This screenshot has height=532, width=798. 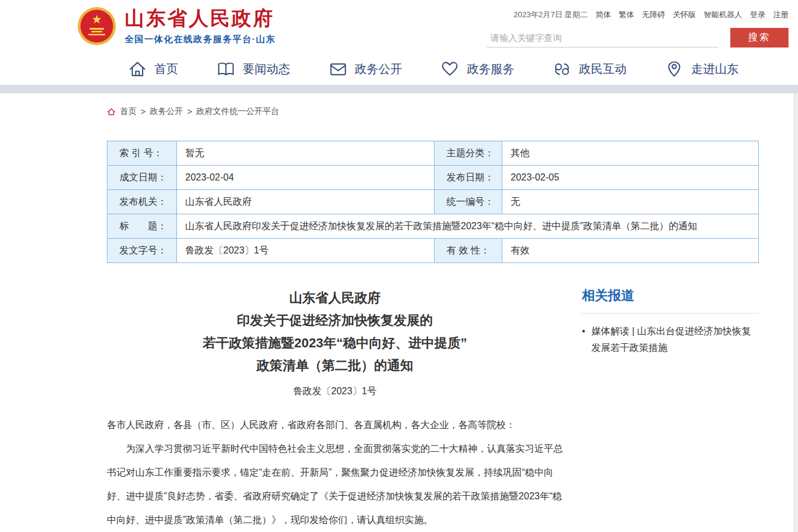 What do you see at coordinates (715, 69) in the screenshot?
I see `nav-label: 走进山东` at bounding box center [715, 69].